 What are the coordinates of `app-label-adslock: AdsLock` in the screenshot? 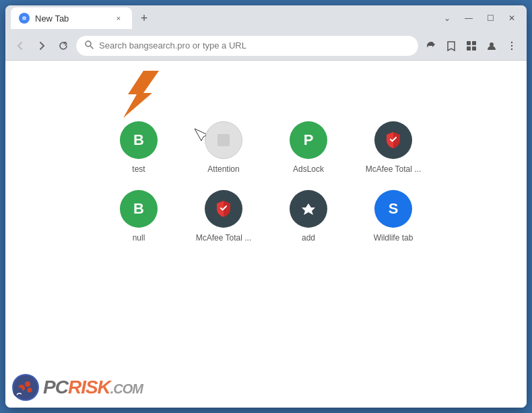 It's located at (308, 169).